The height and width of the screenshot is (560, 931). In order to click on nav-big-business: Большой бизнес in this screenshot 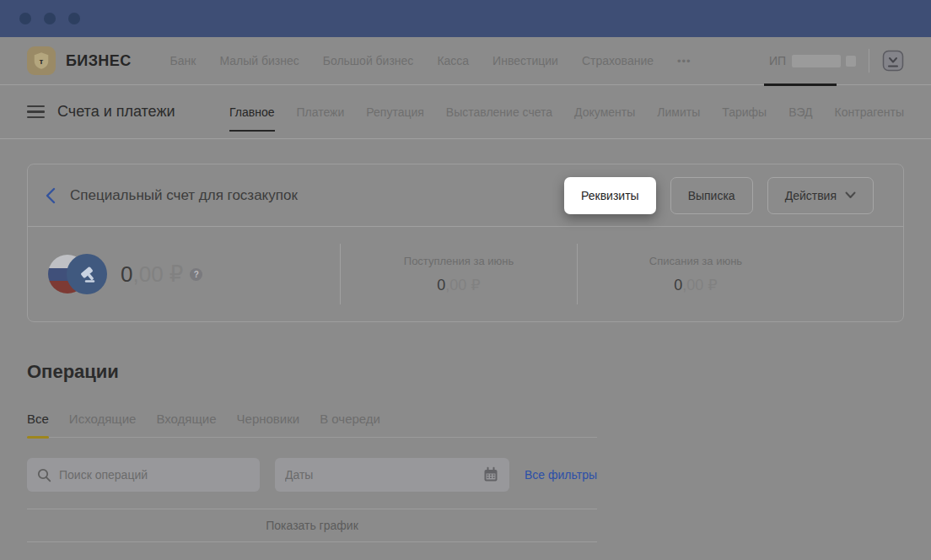, I will do `click(369, 61)`.